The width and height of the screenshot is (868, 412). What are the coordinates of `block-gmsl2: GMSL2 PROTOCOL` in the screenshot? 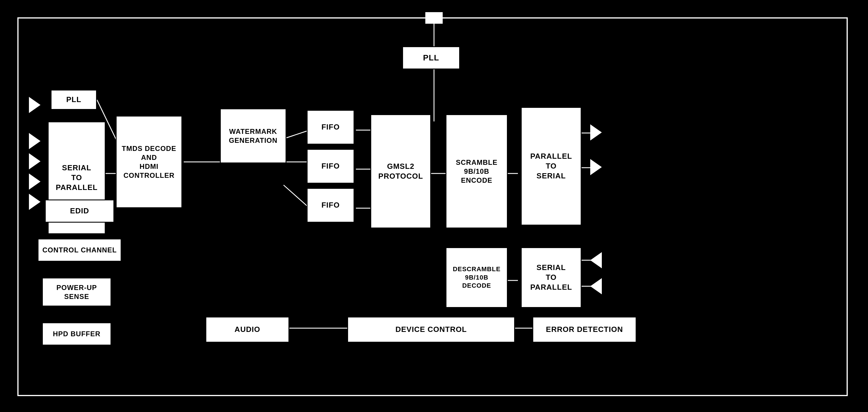 It's located at (401, 171).